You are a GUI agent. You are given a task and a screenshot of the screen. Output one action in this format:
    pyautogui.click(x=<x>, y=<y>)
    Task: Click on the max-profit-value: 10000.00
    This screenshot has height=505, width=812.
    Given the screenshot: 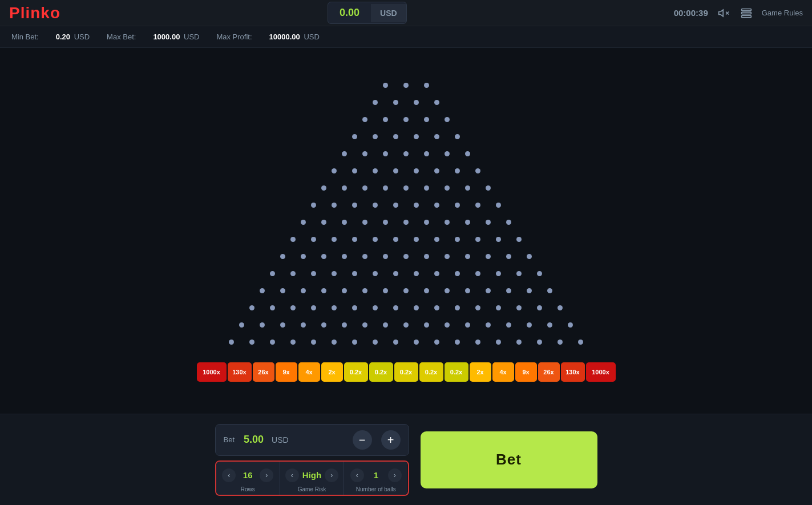 What is the action you would take?
    pyautogui.click(x=285, y=37)
    